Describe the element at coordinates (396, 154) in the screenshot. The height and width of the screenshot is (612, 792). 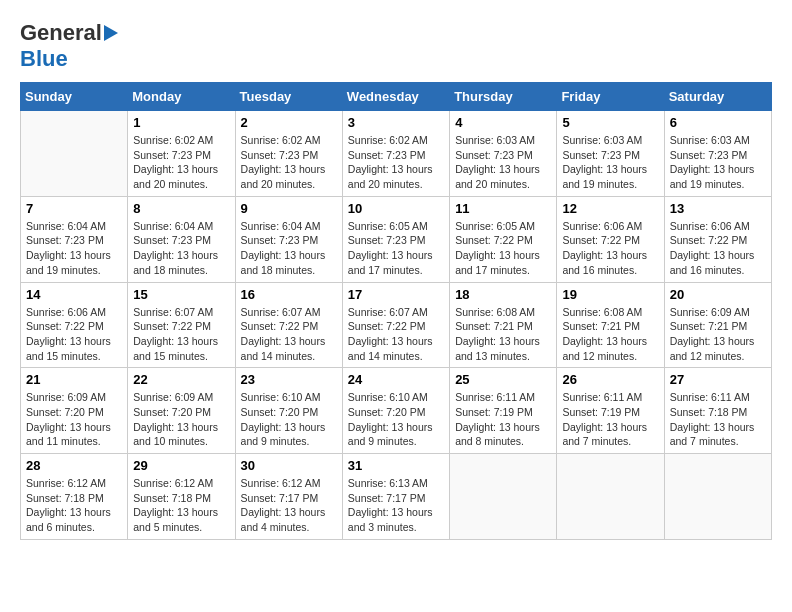
I see `calendar-week-row: 1Sunrise: 6:02 AMSunset: 7:23 PMDaylight…` at that location.